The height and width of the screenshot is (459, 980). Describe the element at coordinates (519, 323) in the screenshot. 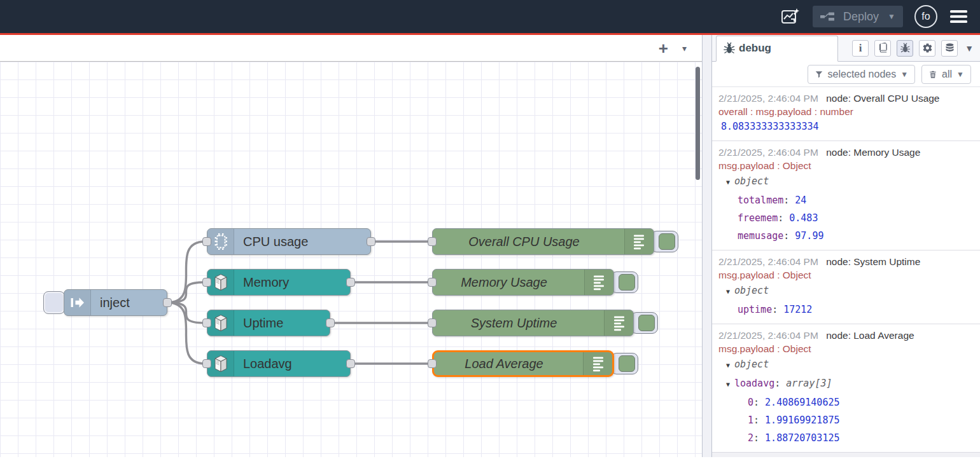

I see `node-label: System Uptime` at that location.